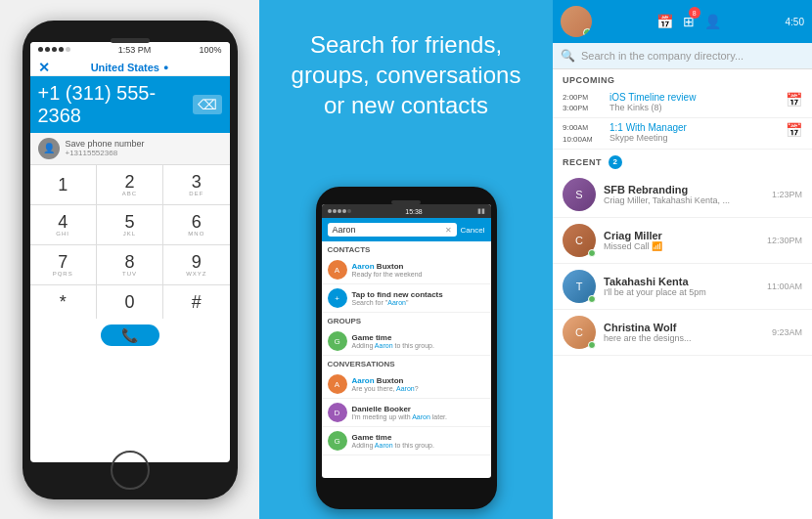  I want to click on mid-contact-aaron: A Aaron Buxton Ready for the weekend, so click(407, 270).